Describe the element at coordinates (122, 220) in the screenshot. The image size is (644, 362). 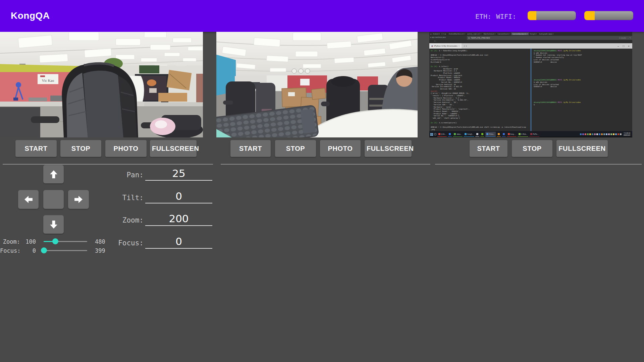
I see `zoom-field-label: Zoom:` at that location.